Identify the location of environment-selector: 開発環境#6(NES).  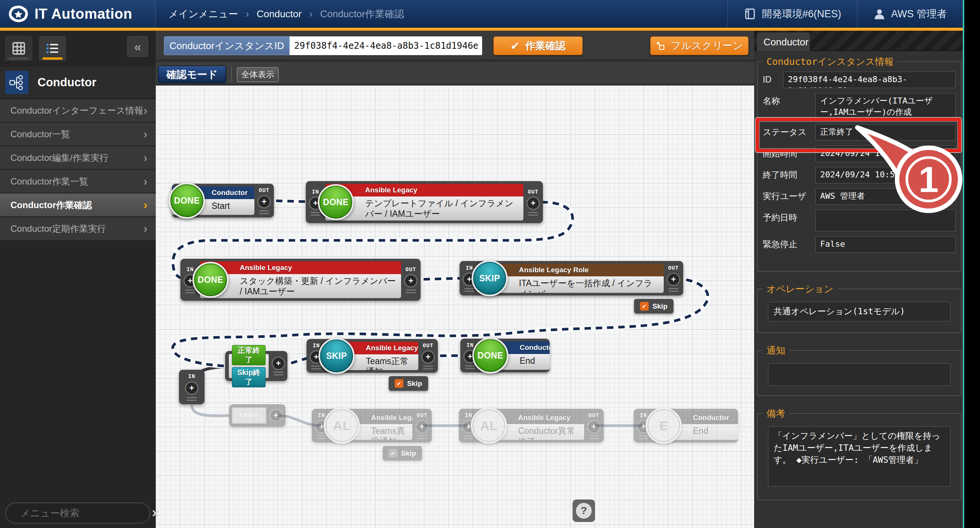
(792, 14).